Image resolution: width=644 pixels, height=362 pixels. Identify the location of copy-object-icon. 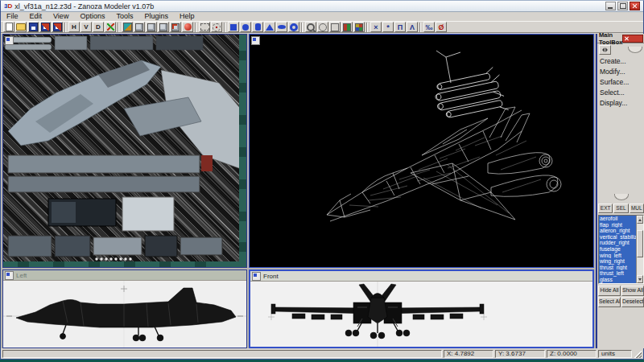
(139, 27).